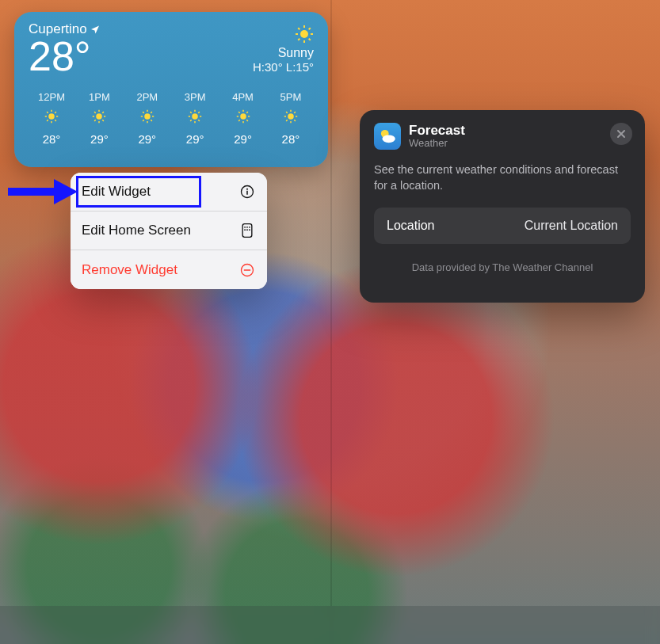  What do you see at coordinates (621, 134) in the screenshot?
I see `close-button` at bounding box center [621, 134].